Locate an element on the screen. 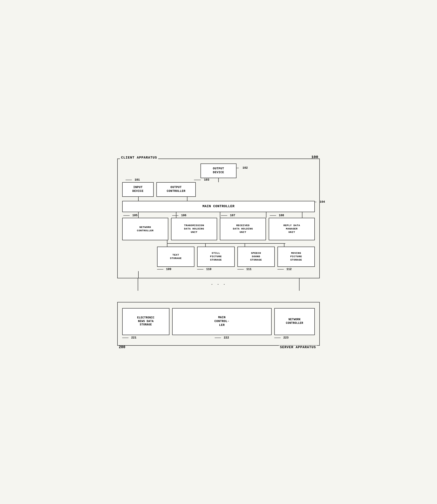 Image resolution: width=437 pixels, height=504 pixels. output-device-ref: 102 is located at coordinates (245, 168).